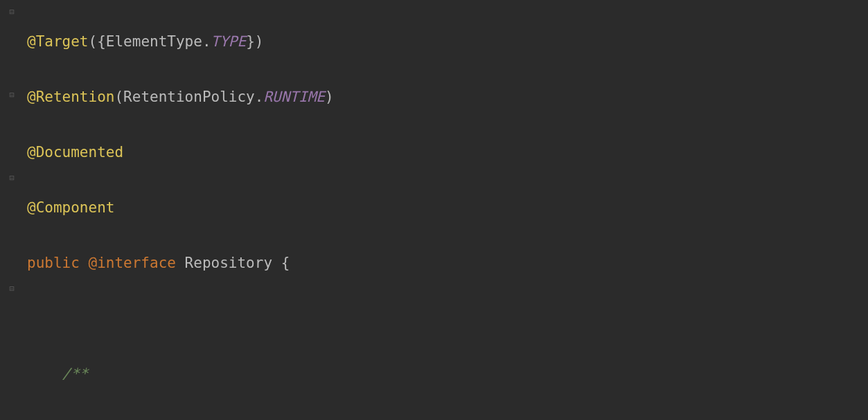  Describe the element at coordinates (53, 263) in the screenshot. I see `keyword-public: public` at that location.